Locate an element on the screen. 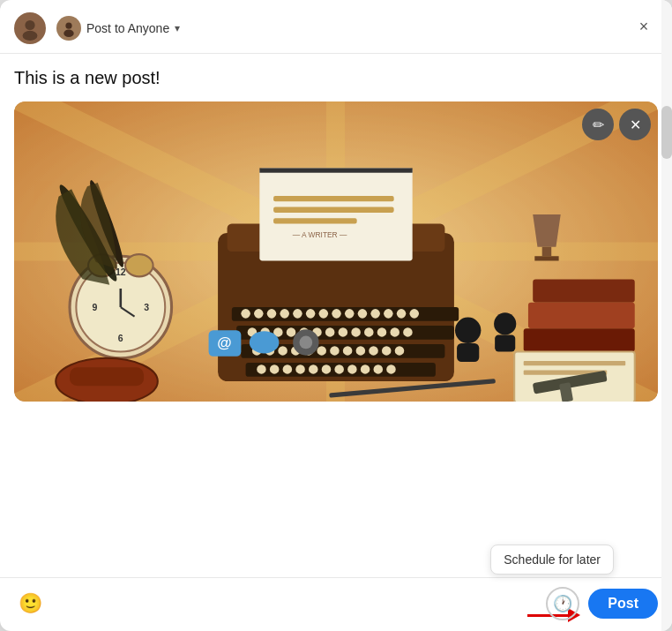 The width and height of the screenshot is (672, 631). svg-text: 6 is located at coordinates (121, 338).